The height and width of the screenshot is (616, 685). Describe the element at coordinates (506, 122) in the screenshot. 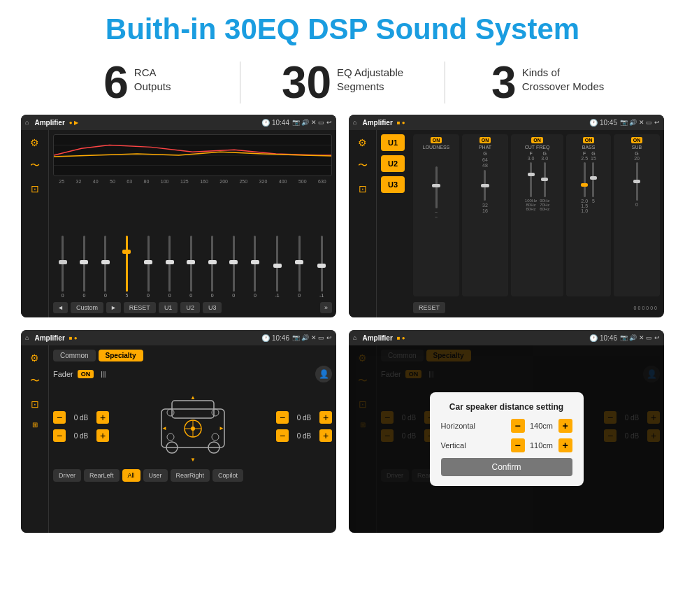

I see `amp-status-bar: ⌂ Amplifier ■ ● 🕐 10:45 📷 🔊 ✕ ▭ ↩` at that location.